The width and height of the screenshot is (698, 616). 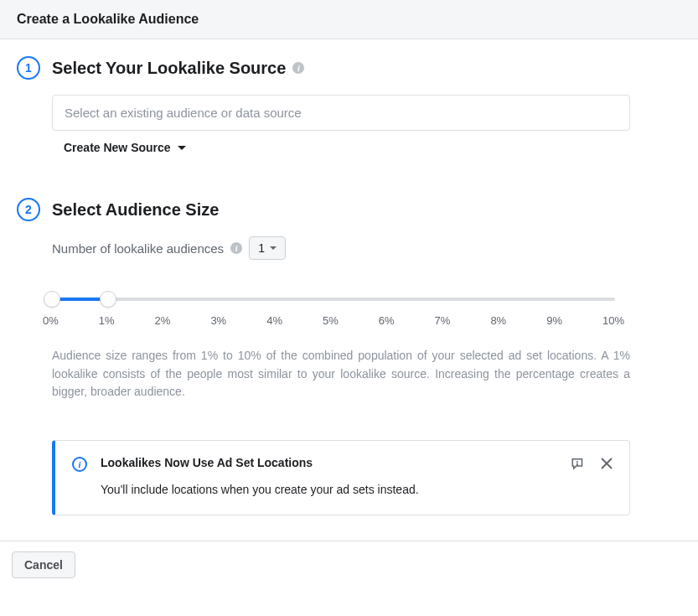 I want to click on modal-header: Create a Lookalike Audience, so click(x=349, y=20).